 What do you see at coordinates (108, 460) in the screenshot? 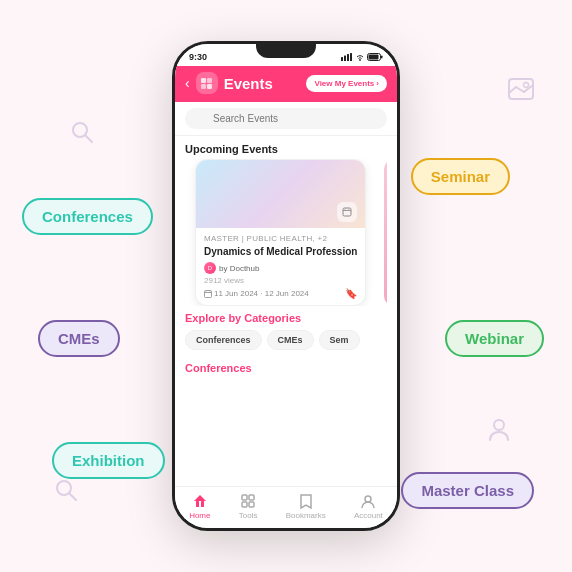
I see `exhibition-bubble: Exhibition` at bounding box center [108, 460].